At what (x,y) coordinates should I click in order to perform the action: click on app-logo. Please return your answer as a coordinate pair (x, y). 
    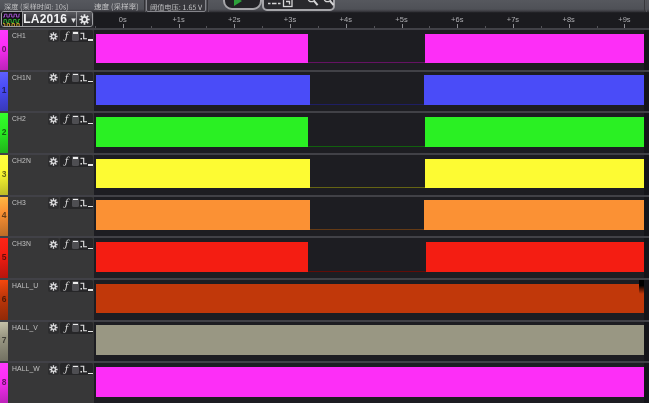
    Looking at the image, I should click on (12, 19).